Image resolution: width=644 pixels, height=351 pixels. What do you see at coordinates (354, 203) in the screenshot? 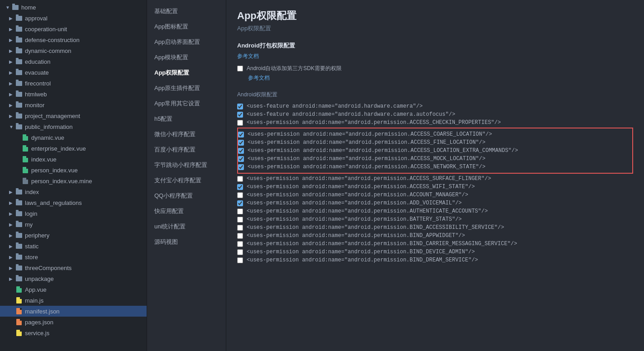
I see `perm-label-p12: <uses-permission android:name="android.p…` at bounding box center [354, 203].